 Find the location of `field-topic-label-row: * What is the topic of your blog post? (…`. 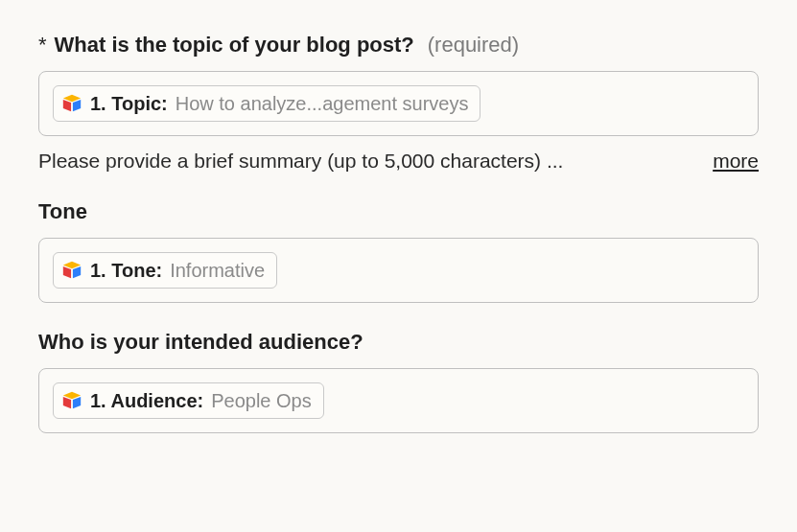

field-topic-label-row: * What is the topic of your blog post? (… is located at coordinates (399, 45).